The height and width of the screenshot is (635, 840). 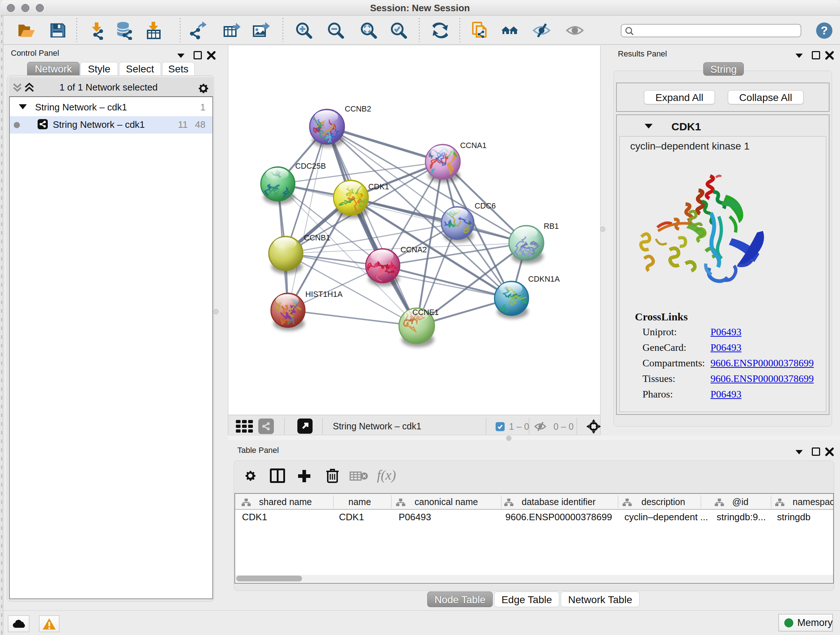 What do you see at coordinates (311, 166) in the screenshot?
I see `svg-text: CDC25B` at bounding box center [311, 166].